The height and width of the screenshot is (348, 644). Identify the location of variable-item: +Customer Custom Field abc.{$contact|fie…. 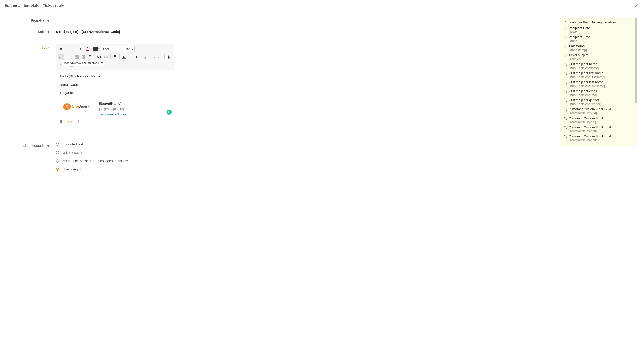
(600, 120).